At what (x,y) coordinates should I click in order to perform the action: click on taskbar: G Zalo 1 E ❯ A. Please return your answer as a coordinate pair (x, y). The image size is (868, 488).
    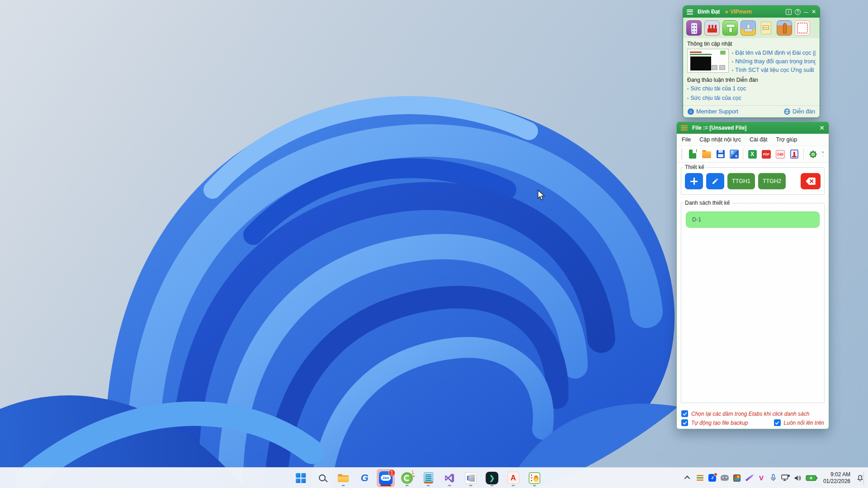
    Looking at the image, I should click on (434, 478).